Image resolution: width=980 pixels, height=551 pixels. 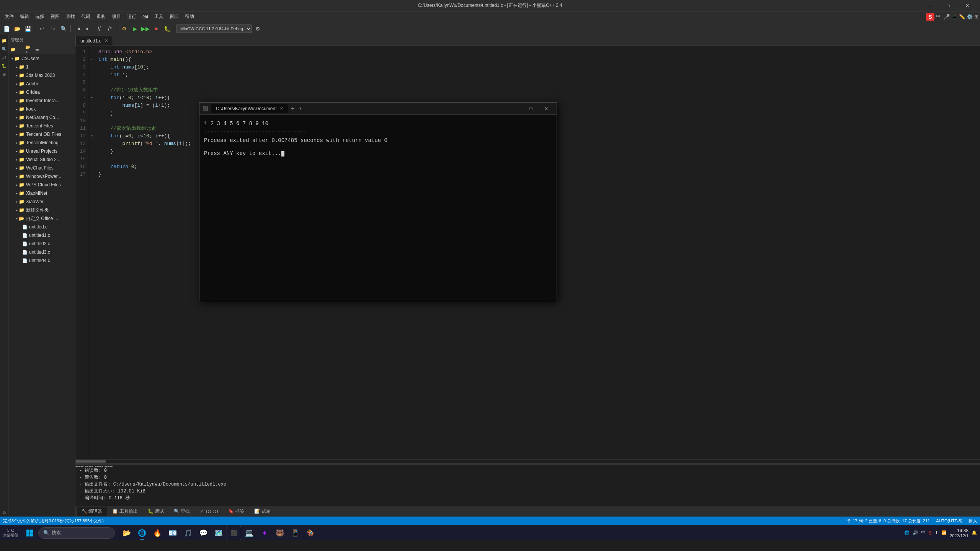 I want to click on bottom-tab-todo: ✓ TODO, so click(x=209, y=512).